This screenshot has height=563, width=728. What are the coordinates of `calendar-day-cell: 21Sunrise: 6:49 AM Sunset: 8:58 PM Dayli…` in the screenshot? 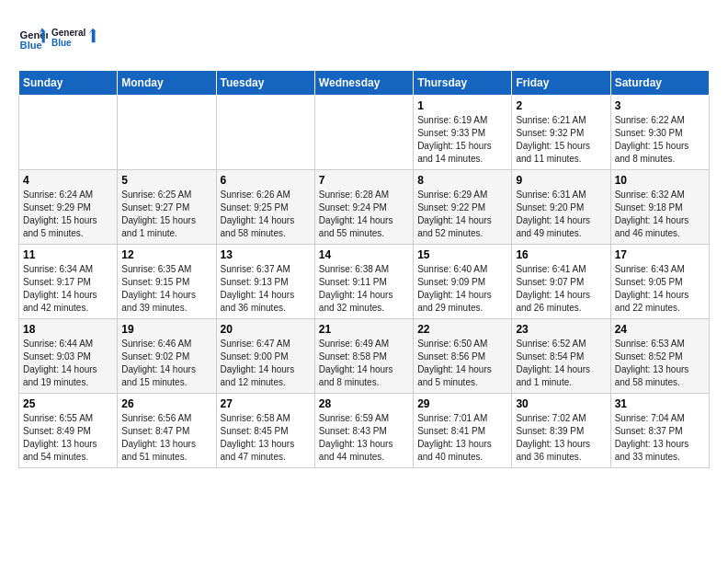 It's located at (364, 357).